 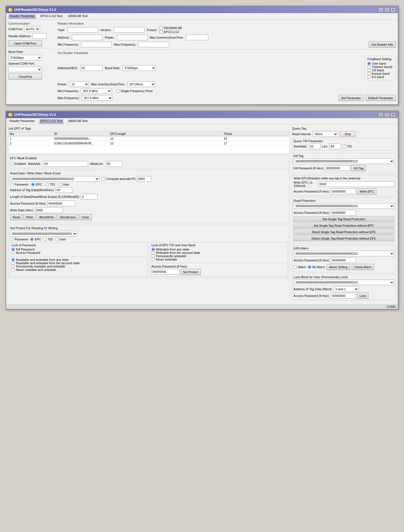 I want to click on set-single-read-btn: Set Single Tag Read Protection, so click(x=344, y=219).